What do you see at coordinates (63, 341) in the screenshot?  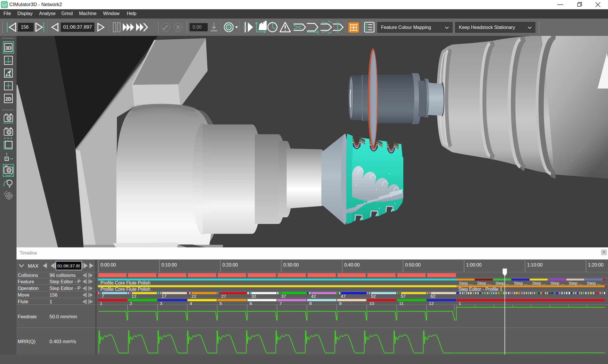 I see `svg-text: 0.403 mm³/s` at bounding box center [63, 341].